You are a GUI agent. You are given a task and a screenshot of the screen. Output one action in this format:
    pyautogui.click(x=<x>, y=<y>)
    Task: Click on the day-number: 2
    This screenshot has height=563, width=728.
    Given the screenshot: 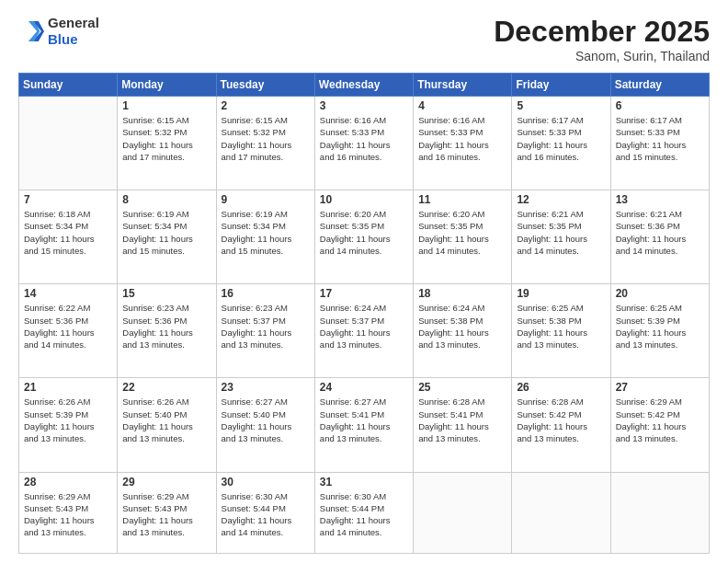 What is the action you would take?
    pyautogui.click(x=266, y=106)
    